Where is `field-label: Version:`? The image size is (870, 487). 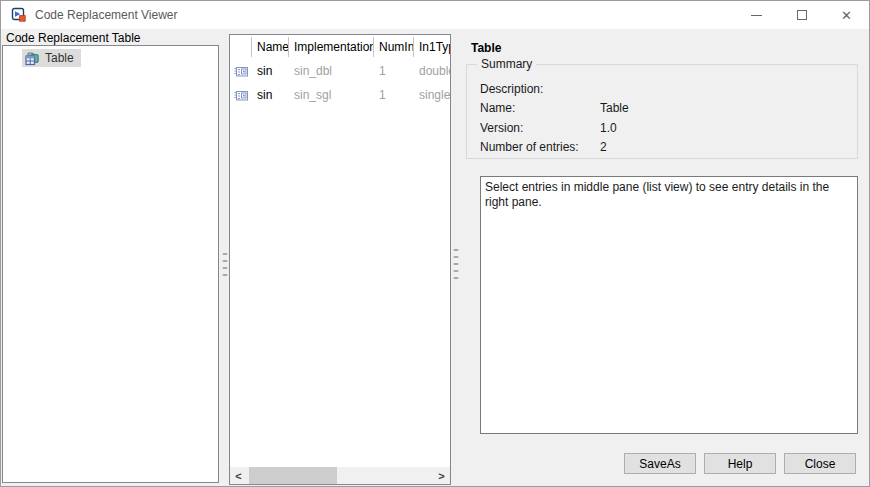 field-label: Version: is located at coordinates (540, 128).